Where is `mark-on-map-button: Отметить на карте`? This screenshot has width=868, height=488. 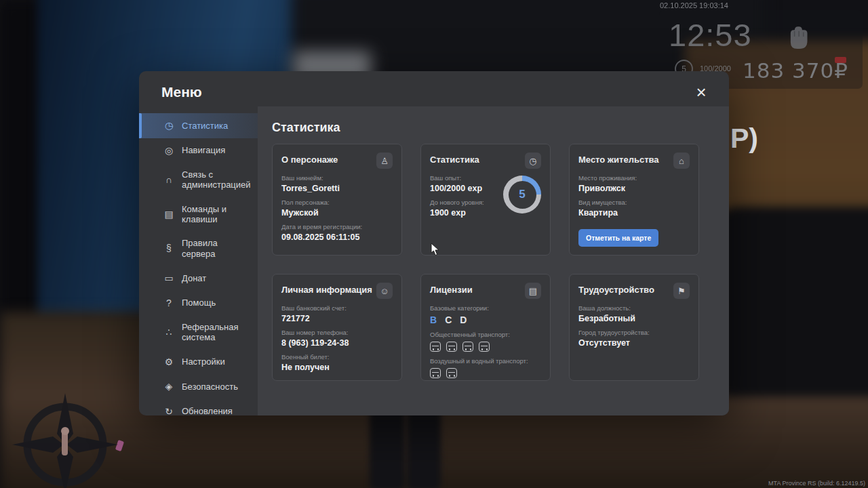
mark-on-map-button: Отметить на карте is located at coordinates (618, 238).